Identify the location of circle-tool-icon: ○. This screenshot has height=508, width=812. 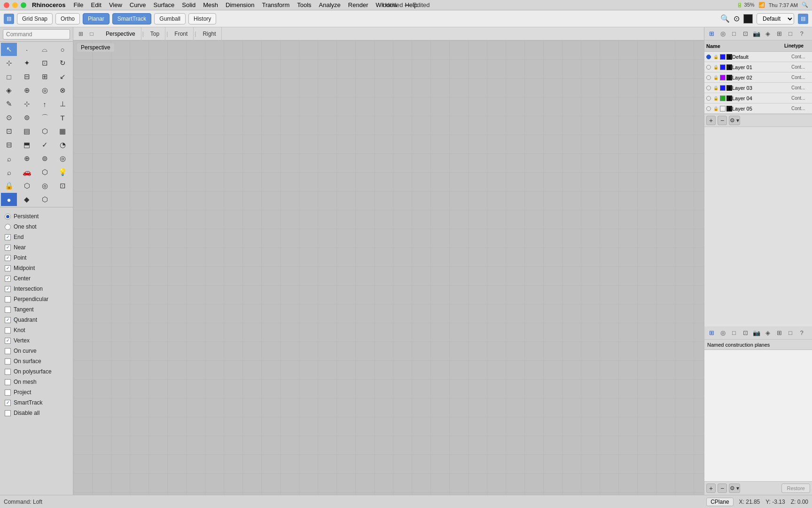
(62, 49).